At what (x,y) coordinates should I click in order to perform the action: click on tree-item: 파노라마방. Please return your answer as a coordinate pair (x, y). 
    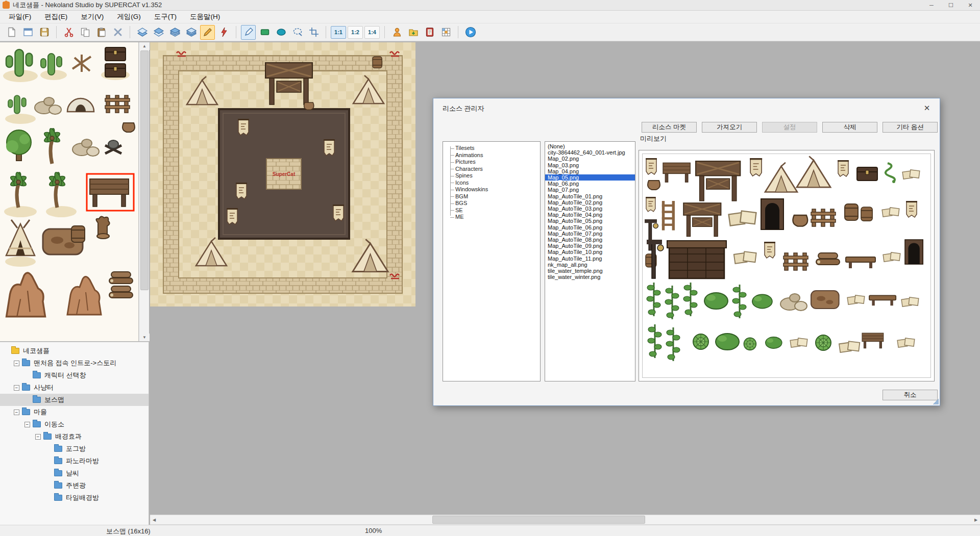
    Looking at the image, I should click on (75, 461).